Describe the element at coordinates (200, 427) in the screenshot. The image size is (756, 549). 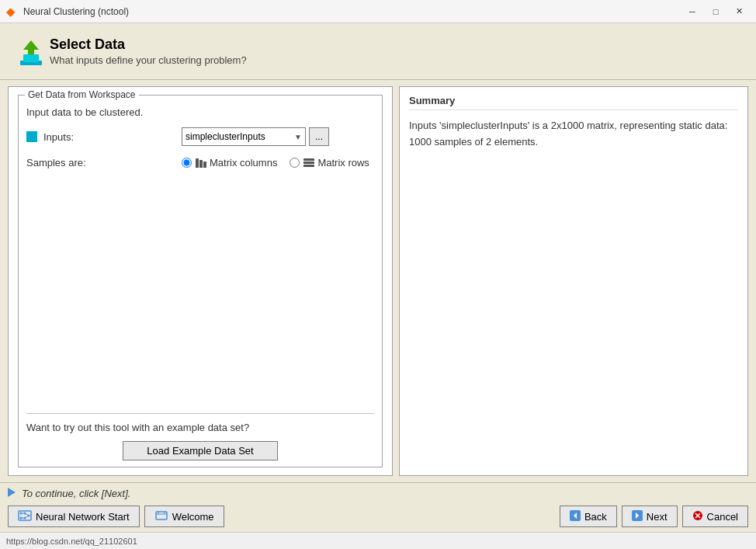
I see `example-text: Want to try out this tool with an exampl…` at that location.